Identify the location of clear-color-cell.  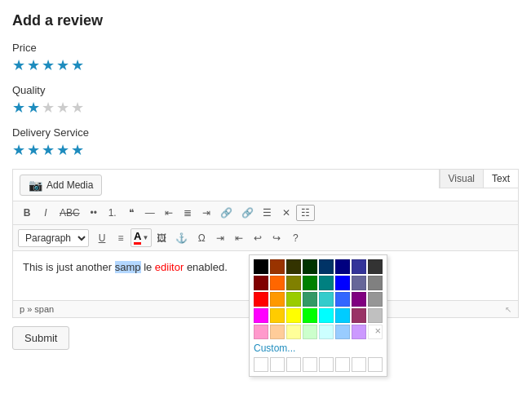
(375, 332).